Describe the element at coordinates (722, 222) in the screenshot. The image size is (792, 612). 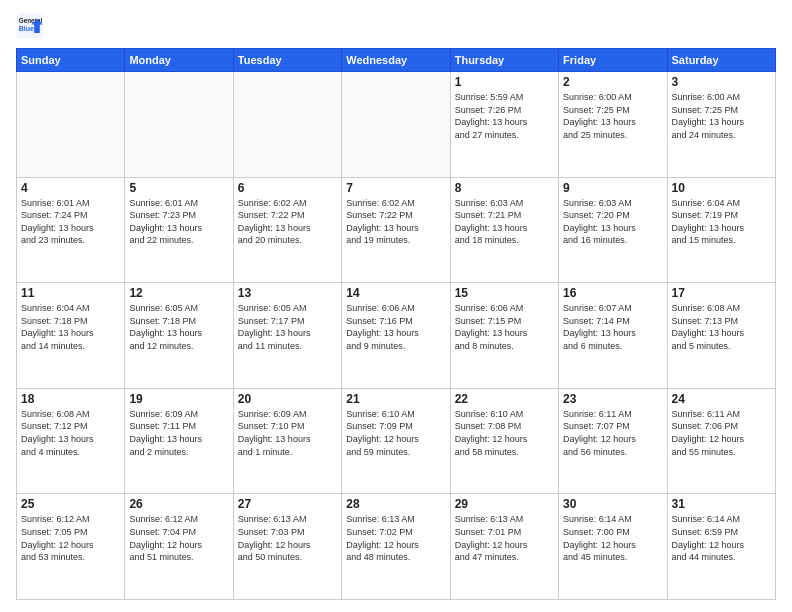
I see `day-info: Sunrise: 6:04 AMSunset: 7:19 PMDaylight:…` at that location.